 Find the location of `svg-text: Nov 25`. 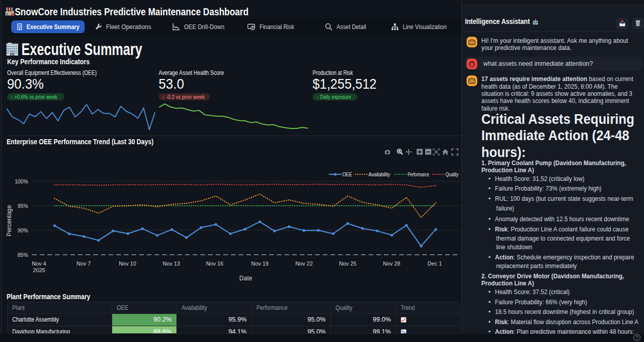

svg-text: Nov 25 is located at coordinates (348, 264).